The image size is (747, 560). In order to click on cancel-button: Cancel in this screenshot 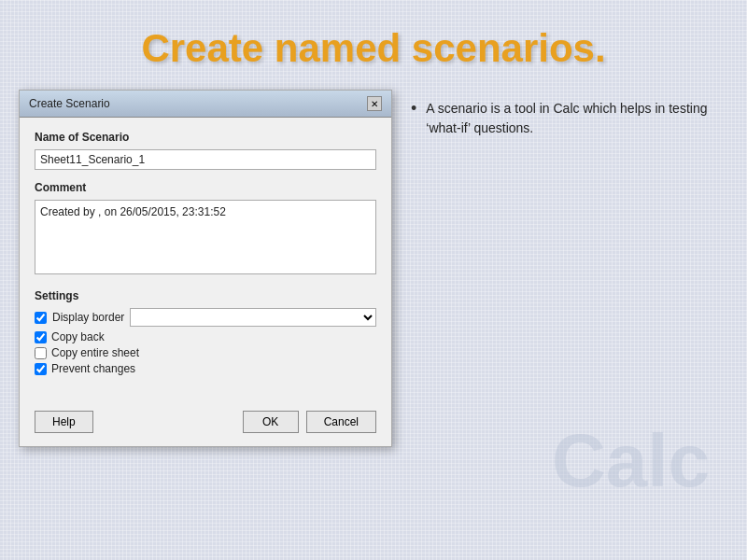, I will do `click(342, 422)`.